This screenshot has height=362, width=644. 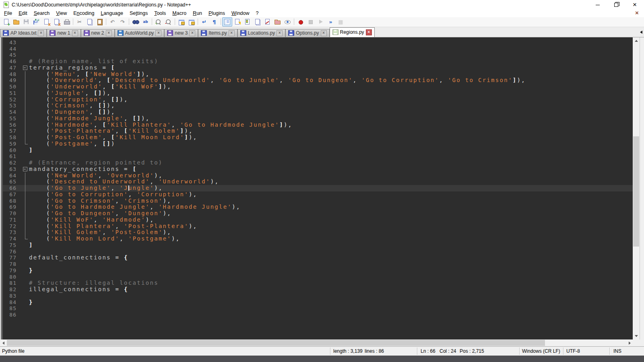 I want to click on code-line-57: 57 ('Post-Plantera', ['Kill Golem']),, so click(x=318, y=131).